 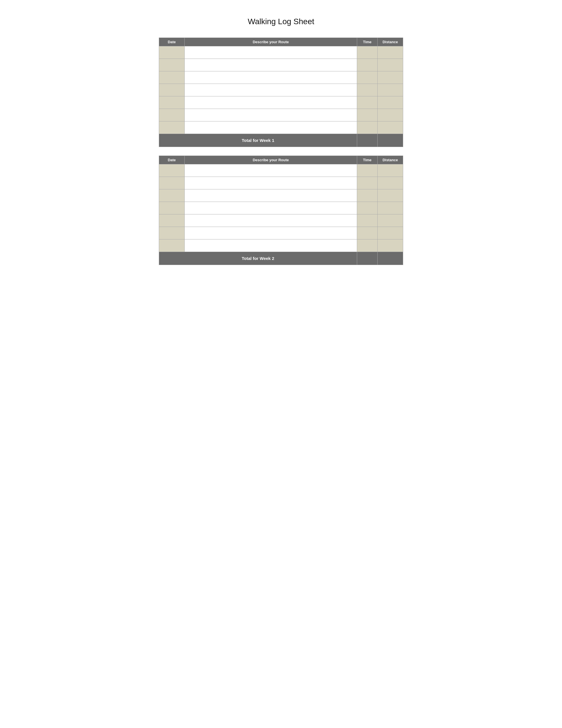 What do you see at coordinates (390, 42) in the screenshot?
I see `week1-distance-header: Distance` at bounding box center [390, 42].